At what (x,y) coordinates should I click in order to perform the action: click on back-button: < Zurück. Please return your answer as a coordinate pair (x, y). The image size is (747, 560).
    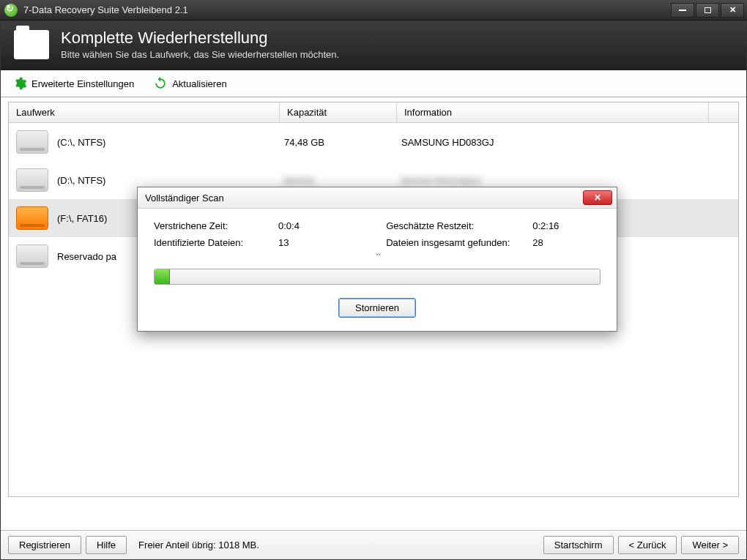
    Looking at the image, I should click on (647, 545).